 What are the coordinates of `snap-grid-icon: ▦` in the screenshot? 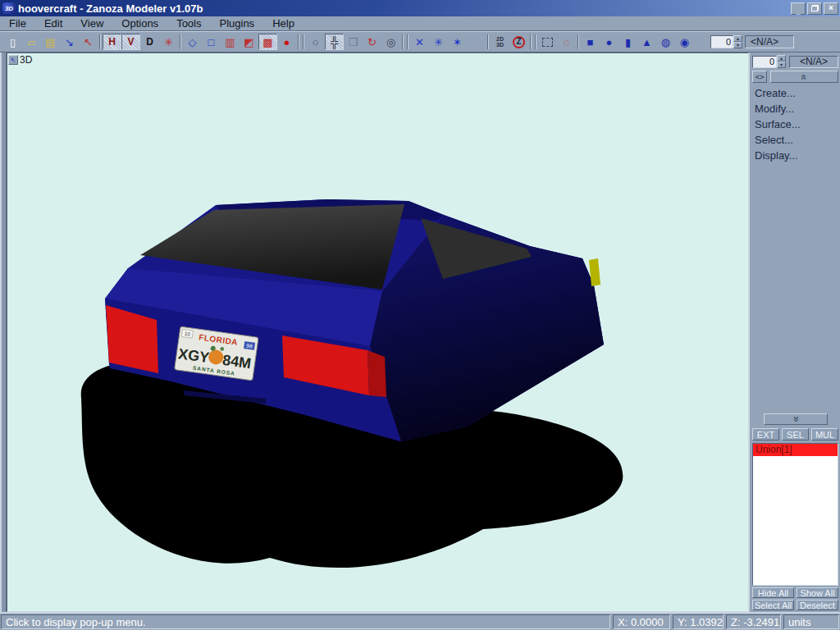 It's located at (476, 42).